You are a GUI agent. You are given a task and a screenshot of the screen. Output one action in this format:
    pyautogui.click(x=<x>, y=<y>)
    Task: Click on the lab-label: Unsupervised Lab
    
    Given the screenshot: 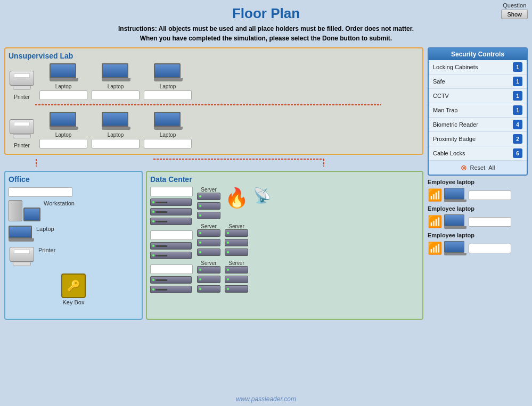 What is the action you would take?
    pyautogui.click(x=214, y=56)
    